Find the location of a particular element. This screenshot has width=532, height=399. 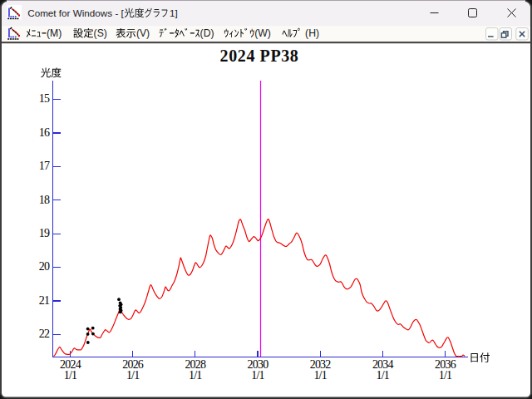

svg-text: (W) is located at coordinates (263, 33).